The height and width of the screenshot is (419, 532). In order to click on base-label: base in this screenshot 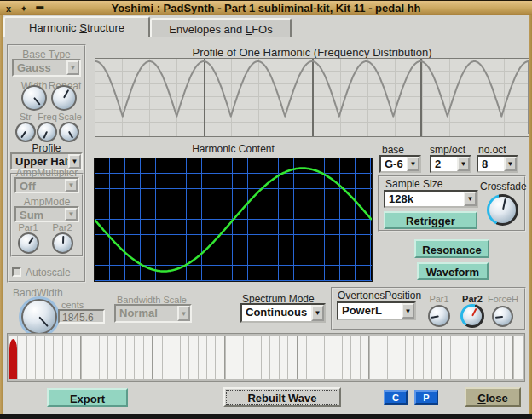, I will do `click(393, 150)`.